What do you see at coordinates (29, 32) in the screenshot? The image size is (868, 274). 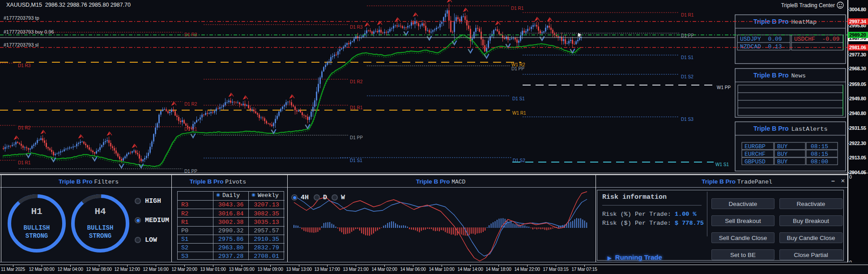 I see `svg-text: #1777203793 buy 0.96` at bounding box center [29, 32].